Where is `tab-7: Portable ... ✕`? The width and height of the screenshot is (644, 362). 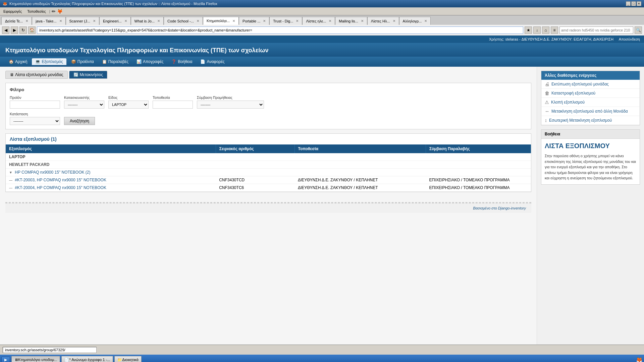
tab-7: Portable ... ✕ is located at coordinates (254, 21).